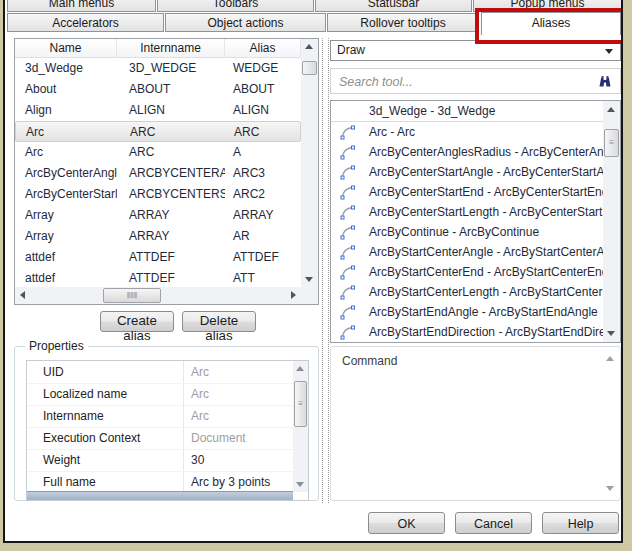 The image size is (632, 551). What do you see at coordinates (66, 194) in the screenshot?
I see `cell-name: ArcByCenterStarl` at bounding box center [66, 194].